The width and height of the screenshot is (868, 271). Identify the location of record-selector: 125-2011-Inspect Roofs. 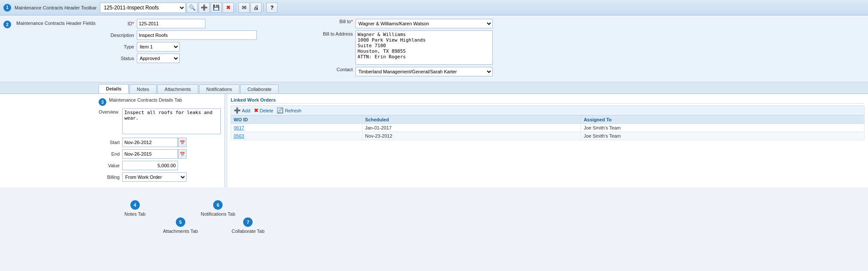
(143, 8).